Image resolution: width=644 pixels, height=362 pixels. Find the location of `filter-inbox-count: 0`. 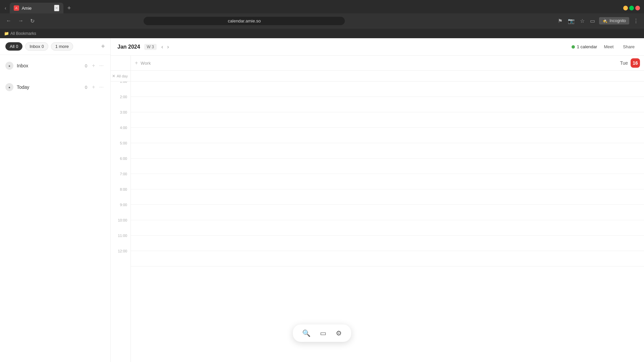

filter-inbox-count: 0 is located at coordinates (43, 47).